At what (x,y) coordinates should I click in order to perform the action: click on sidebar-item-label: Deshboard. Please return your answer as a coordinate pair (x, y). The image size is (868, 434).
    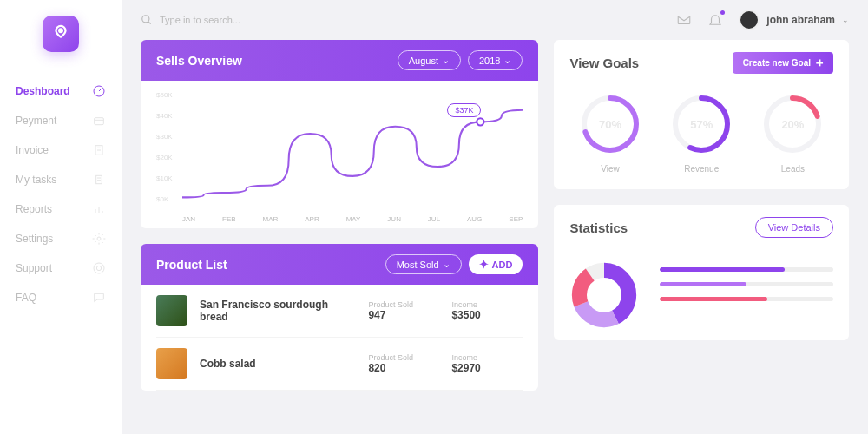
    Looking at the image, I should click on (43, 91).